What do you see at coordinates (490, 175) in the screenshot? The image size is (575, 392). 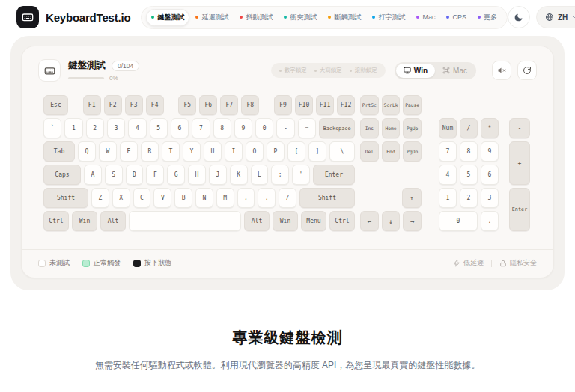 I see `key-6: 6` at bounding box center [490, 175].